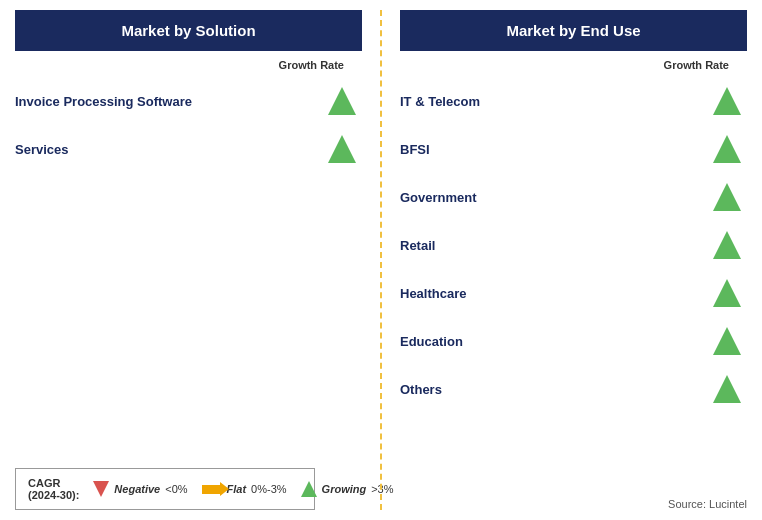 The height and width of the screenshot is (520, 762). Describe the element at coordinates (54, 489) in the screenshot. I see `legend-title: CAGR(2024-30):` at that location.